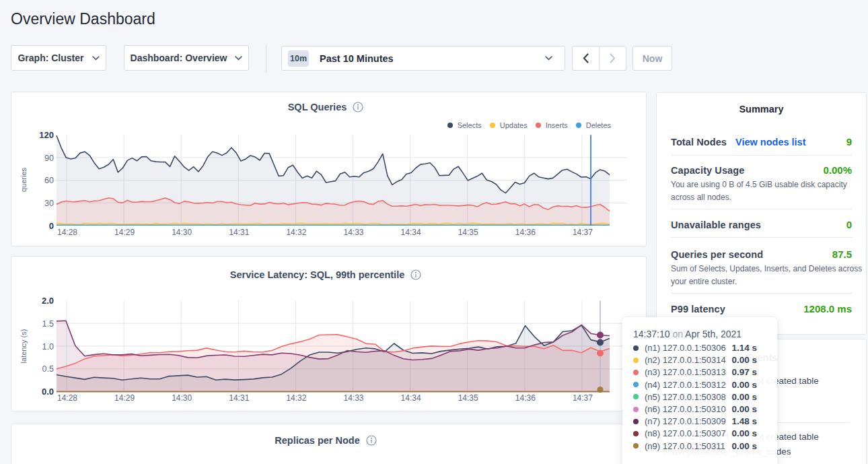 The height and width of the screenshot is (464, 868). What do you see at coordinates (49, 158) in the screenshot?
I see `svg-text: 90` at bounding box center [49, 158].